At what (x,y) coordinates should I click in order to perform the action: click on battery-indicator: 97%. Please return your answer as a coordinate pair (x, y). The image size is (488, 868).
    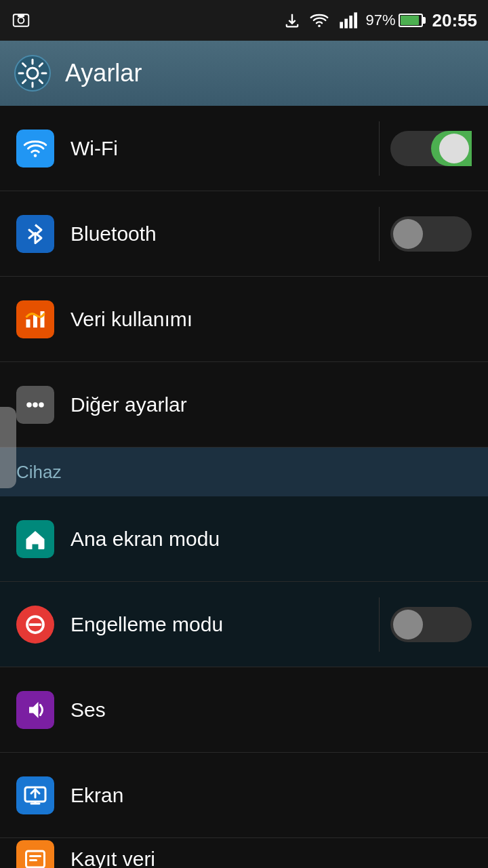
    Looking at the image, I should click on (394, 20).